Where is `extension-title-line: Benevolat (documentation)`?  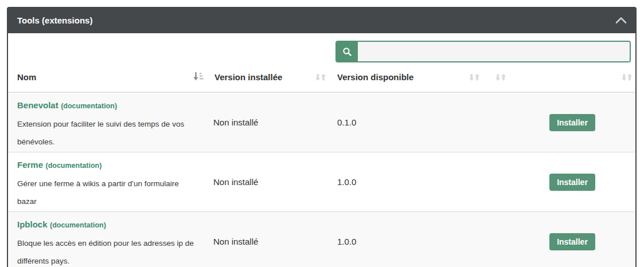 extension-title-line: Benevolat (documentation) is located at coordinates (107, 105).